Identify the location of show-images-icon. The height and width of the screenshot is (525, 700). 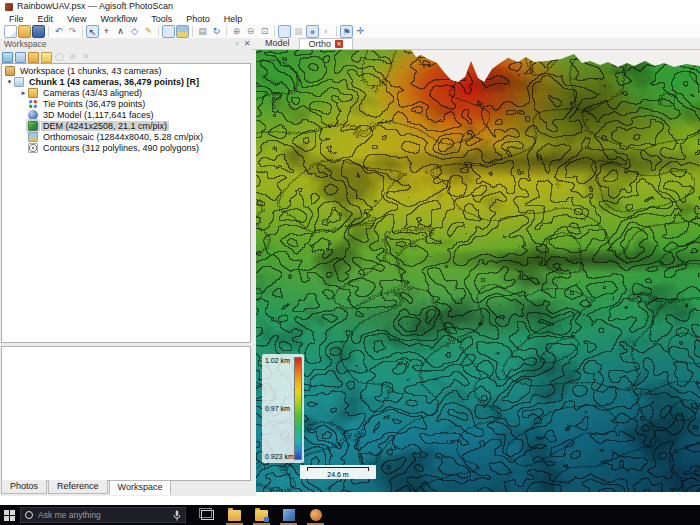
(284, 32).